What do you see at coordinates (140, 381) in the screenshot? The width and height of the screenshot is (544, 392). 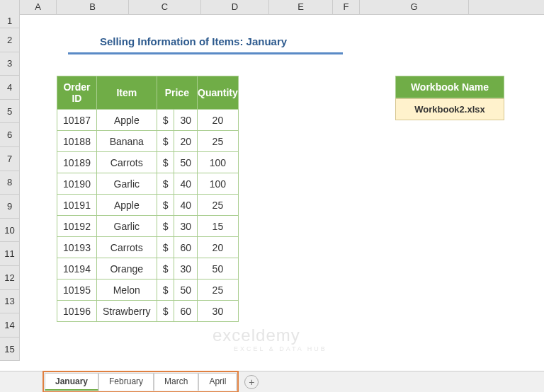 I see `tabs-highlight-box: January February March April` at bounding box center [140, 381].